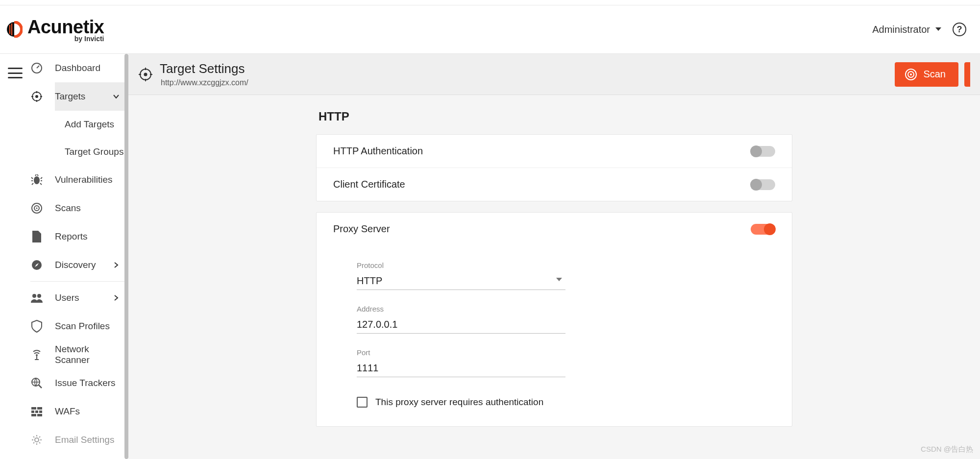 The height and width of the screenshot is (459, 980). I want to click on proxy-toggle, so click(763, 229).